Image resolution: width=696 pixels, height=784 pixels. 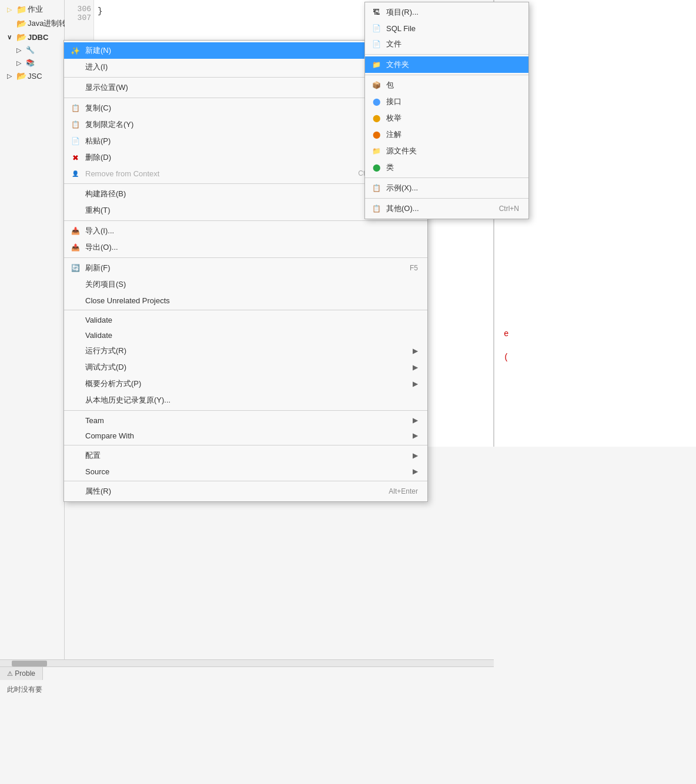 I want to click on submenu-item-example: 📋 示例(X)..., so click(x=447, y=188).